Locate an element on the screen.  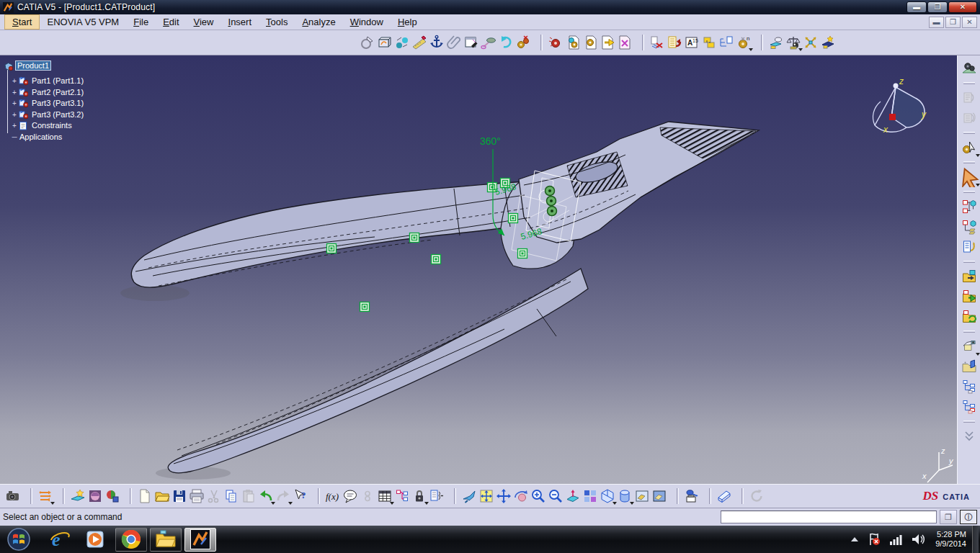
info-button: ⓘ is located at coordinates (968, 517).